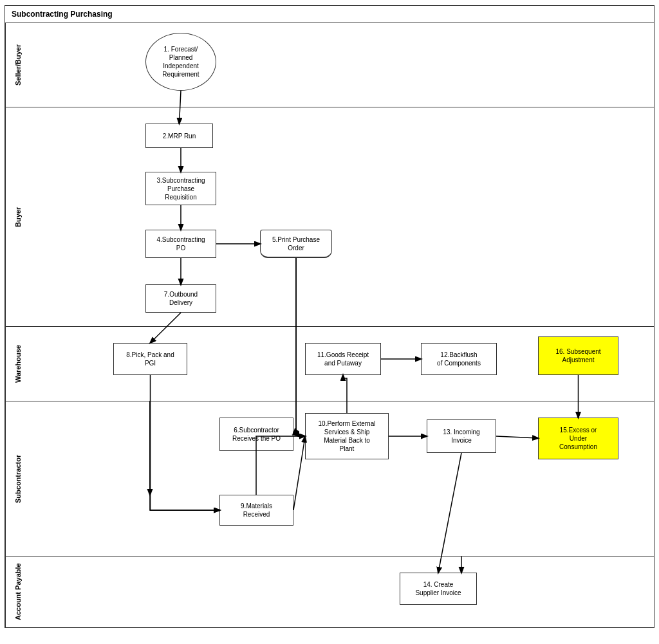 This screenshot has height=644, width=659. I want to click on lane-label-warehouse: Warehouse, so click(17, 364).